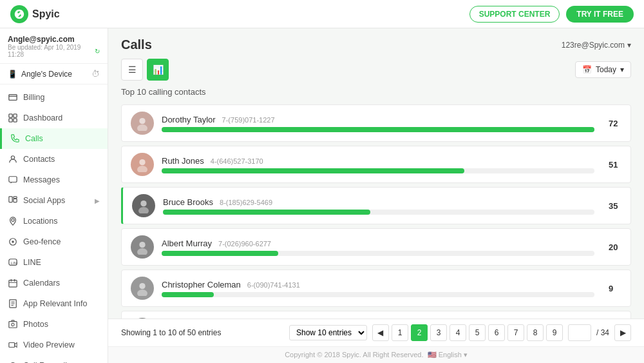 This screenshot has height=363, width=644. What do you see at coordinates (450, 355) in the screenshot?
I see `language-label: English` at bounding box center [450, 355].